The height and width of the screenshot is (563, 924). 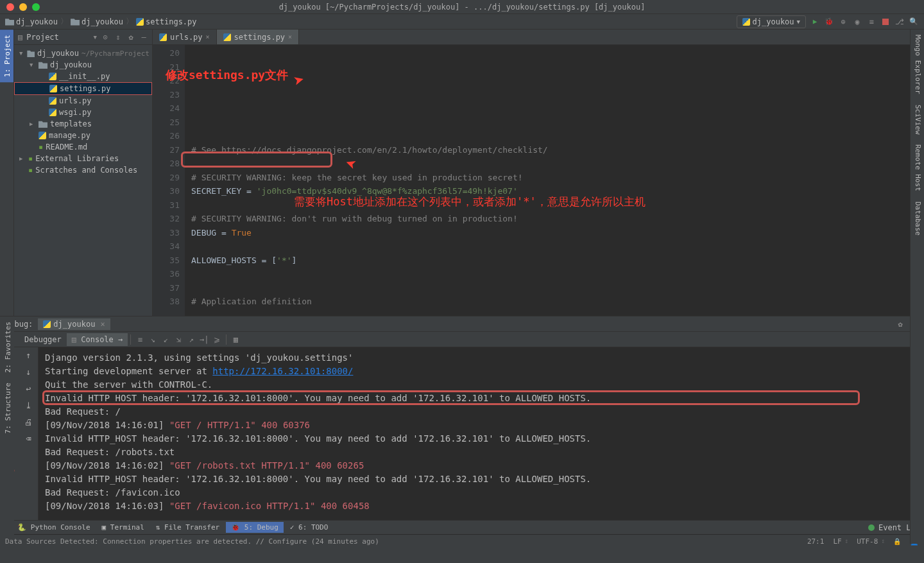 What do you see at coordinates (918, 119) in the screenshot?
I see `sciview-button: SciView` at bounding box center [918, 119].